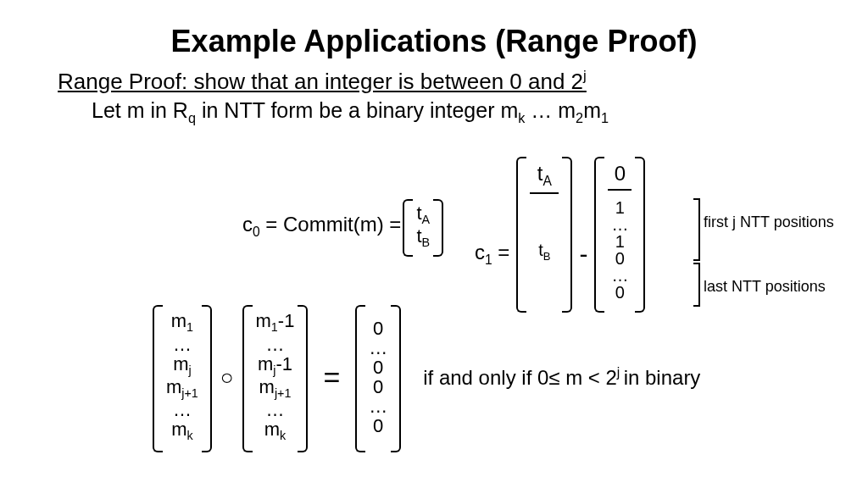  Describe the element at coordinates (488, 259) in the screenshot. I see `c1-sub: 1` at that location.